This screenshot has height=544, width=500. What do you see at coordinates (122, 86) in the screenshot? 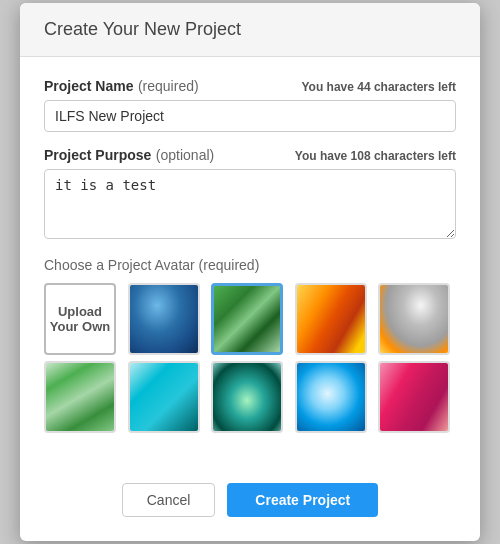
I see `project-name-label: Project Name (required)` at bounding box center [122, 86].